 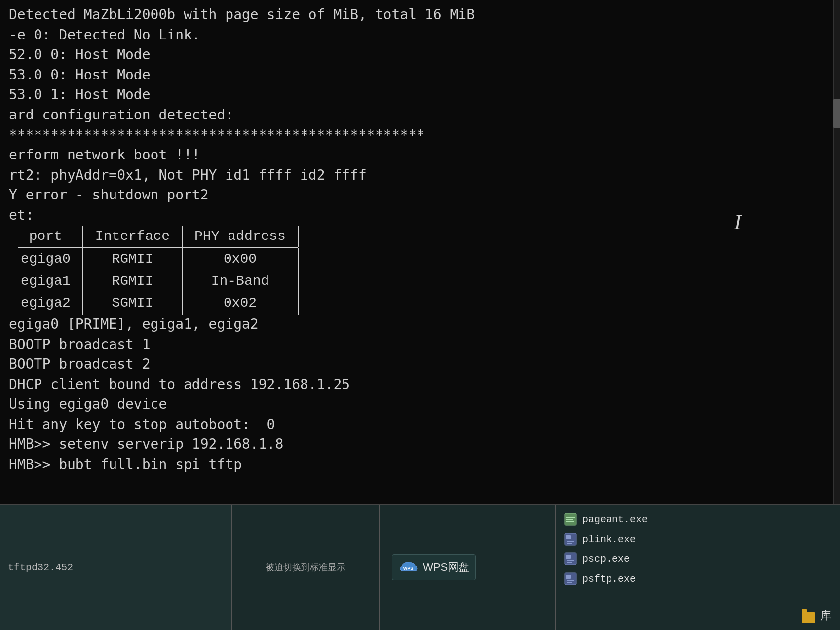 I want to click on network-table: port Interface PHY address egiga0 RGMII …, so click(x=158, y=270).